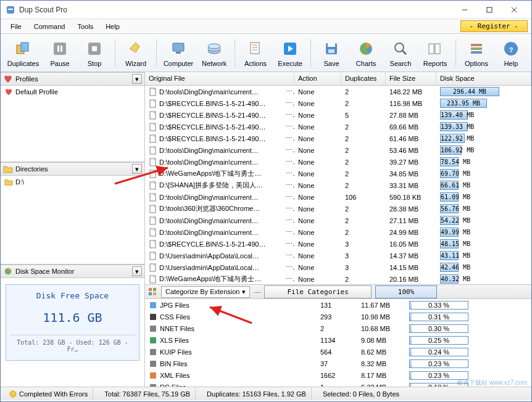 The width and height of the screenshot is (532, 402). Describe the element at coordinates (16, 27) in the screenshot. I see `menu-file: File` at that location.